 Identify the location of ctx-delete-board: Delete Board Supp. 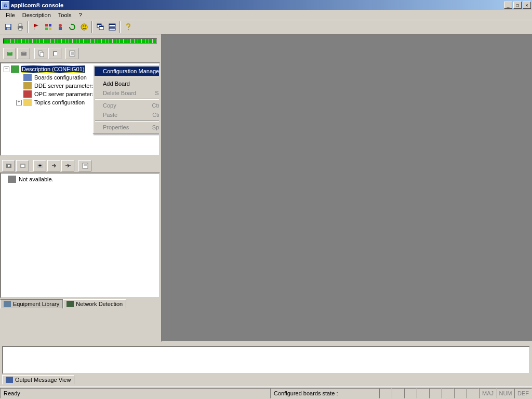
(127, 93).